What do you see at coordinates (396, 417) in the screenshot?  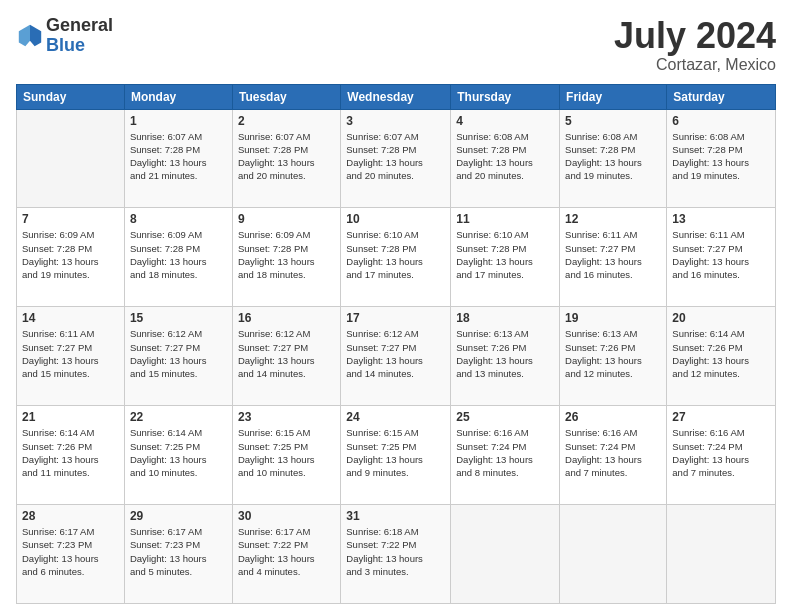 I see `day-number: 24` at bounding box center [396, 417].